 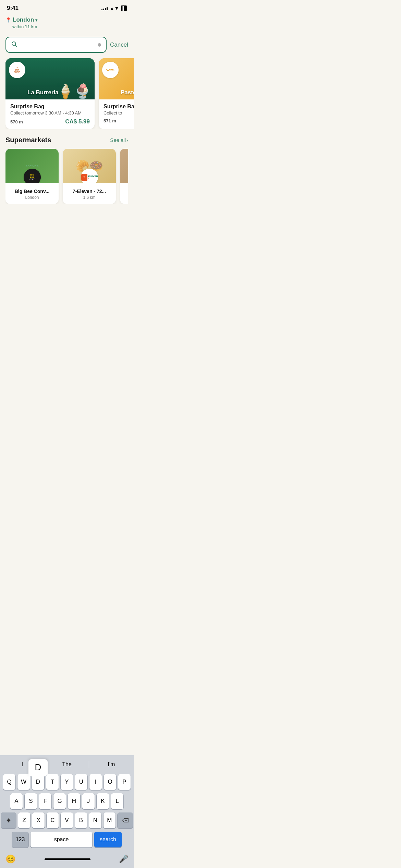 I want to click on location-name: London, so click(x=23, y=20).